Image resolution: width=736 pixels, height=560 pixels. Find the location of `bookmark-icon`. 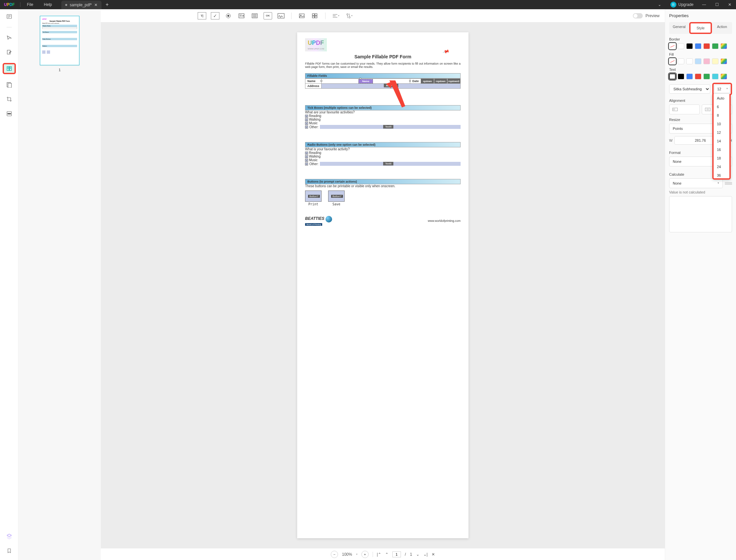

bookmark-icon is located at coordinates (9, 551).